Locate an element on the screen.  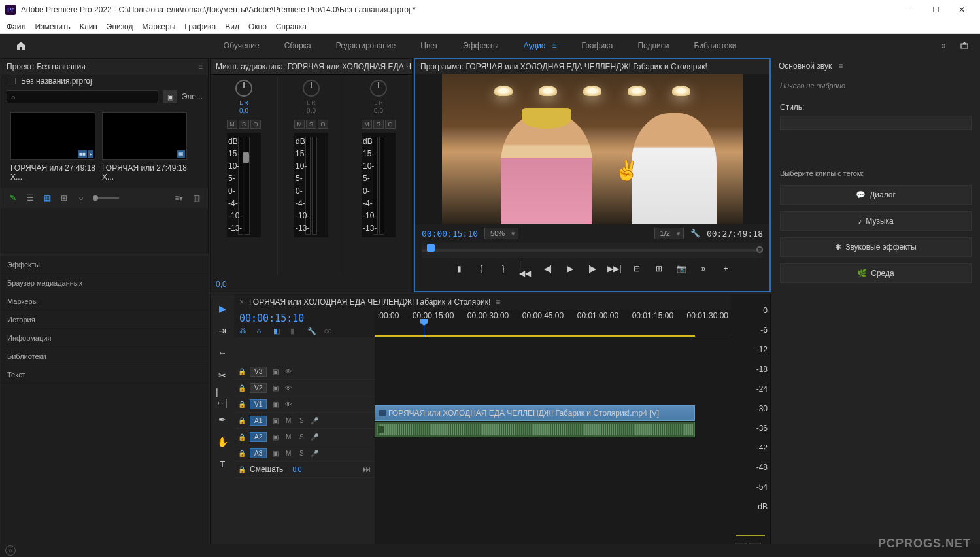
menu-help: Справка is located at coordinates (292, 27).